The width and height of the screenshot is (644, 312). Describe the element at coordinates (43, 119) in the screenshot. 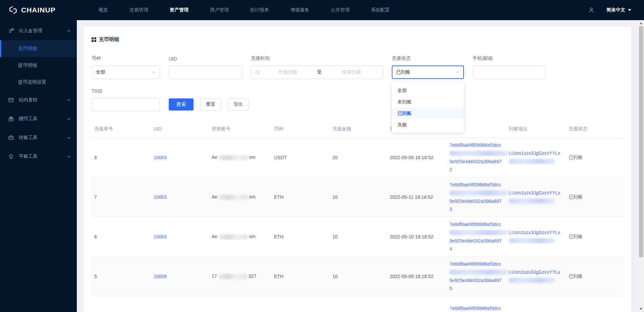

I see `sidebar-group-label: 赠币工具` at that location.